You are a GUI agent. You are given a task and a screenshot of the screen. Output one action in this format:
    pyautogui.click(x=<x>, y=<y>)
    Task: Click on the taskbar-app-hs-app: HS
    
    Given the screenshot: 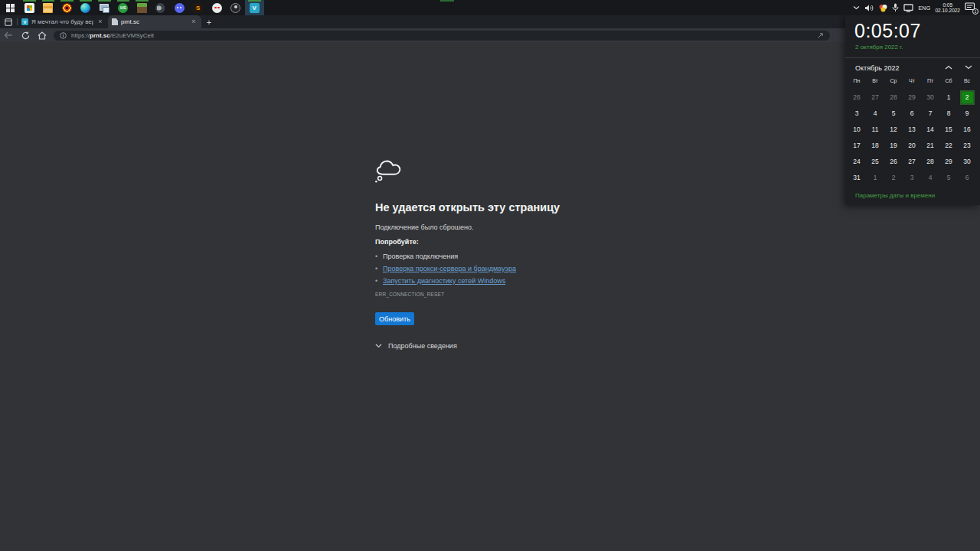 What is the action you would take?
    pyautogui.click(x=124, y=8)
    